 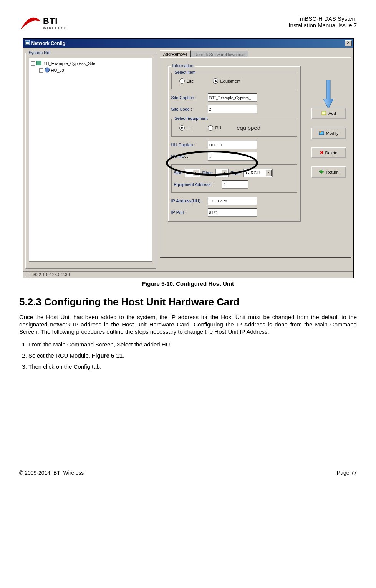 What do you see at coordinates (55, 28) in the screenshot?
I see `logo-subtext: WIRELESS` at bounding box center [55, 28].